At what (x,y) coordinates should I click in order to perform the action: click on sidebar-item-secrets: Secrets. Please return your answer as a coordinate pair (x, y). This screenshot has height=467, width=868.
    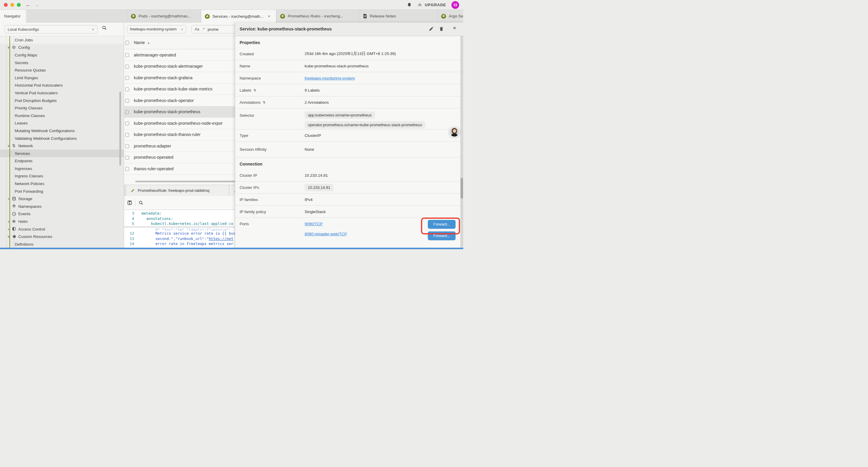
    Looking at the image, I should click on (62, 63).